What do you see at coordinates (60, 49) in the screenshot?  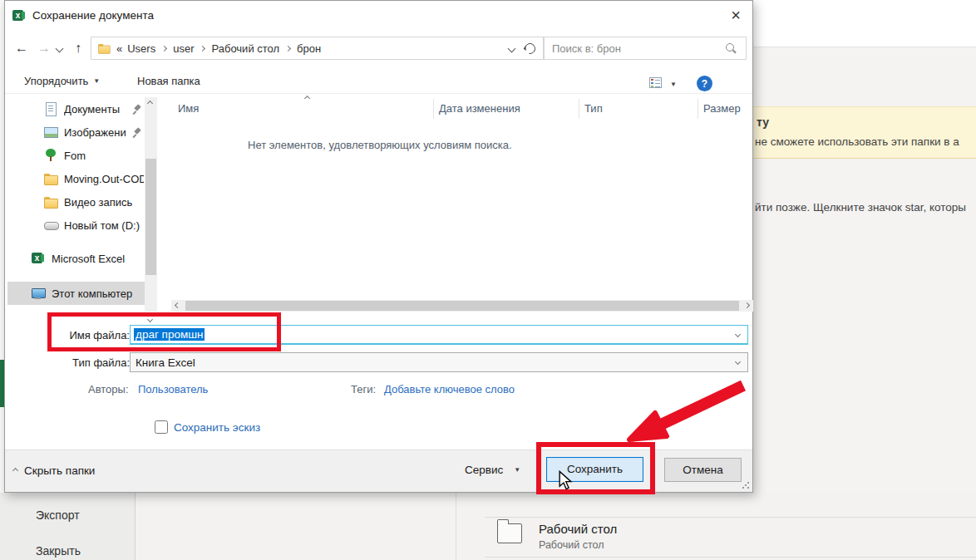 I see `recent-locations-icon` at bounding box center [60, 49].